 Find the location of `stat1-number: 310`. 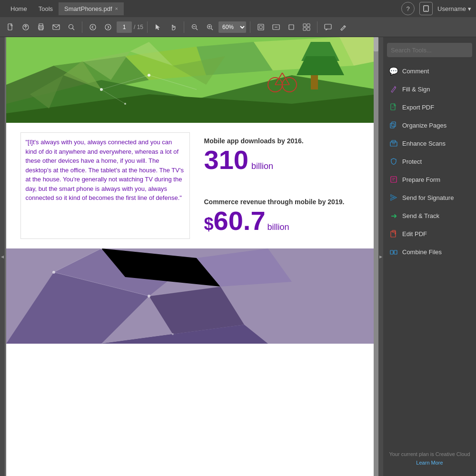

stat1-number: 310 is located at coordinates (227, 160).